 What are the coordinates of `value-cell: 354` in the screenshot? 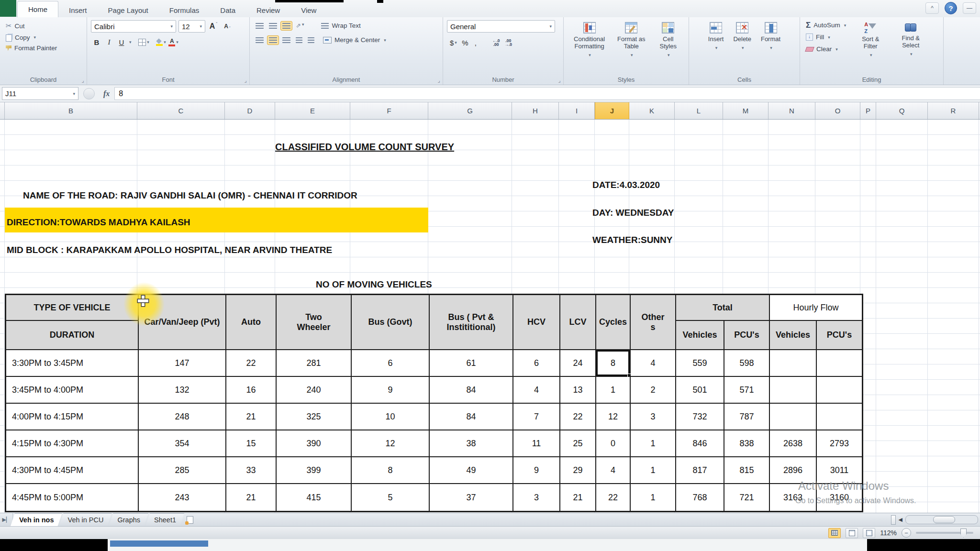 It's located at (183, 444).